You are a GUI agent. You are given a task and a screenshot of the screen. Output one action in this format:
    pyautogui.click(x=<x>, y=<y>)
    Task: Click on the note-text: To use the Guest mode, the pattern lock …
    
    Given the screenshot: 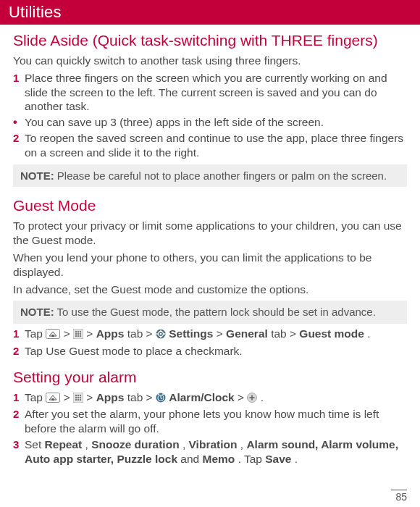 What is the action you would take?
    pyautogui.click(x=215, y=311)
    